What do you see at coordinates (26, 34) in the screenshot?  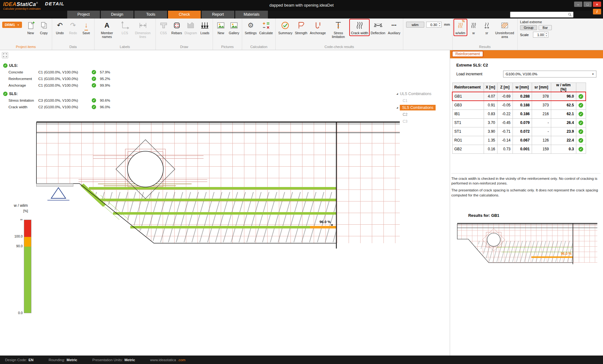 I see `group-project-items: DRM1▼ New Copy Project items` at bounding box center [26, 34].